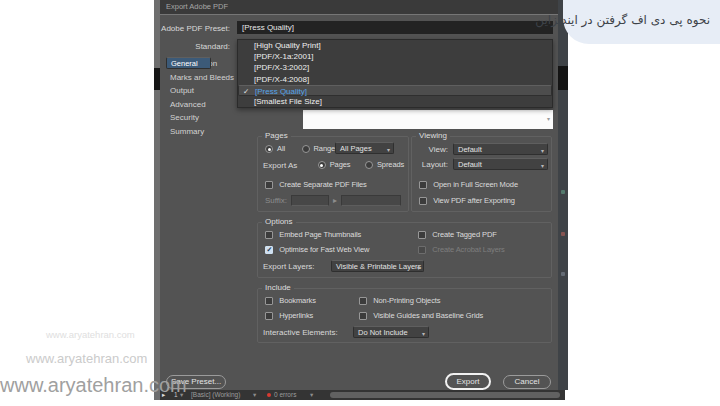 Image resolution: width=720 pixels, height=406 pixels. Describe the element at coordinates (404, 250) in the screenshot. I see `options-group: Options Embed Page Thumbnails Create Tag…` at that location.